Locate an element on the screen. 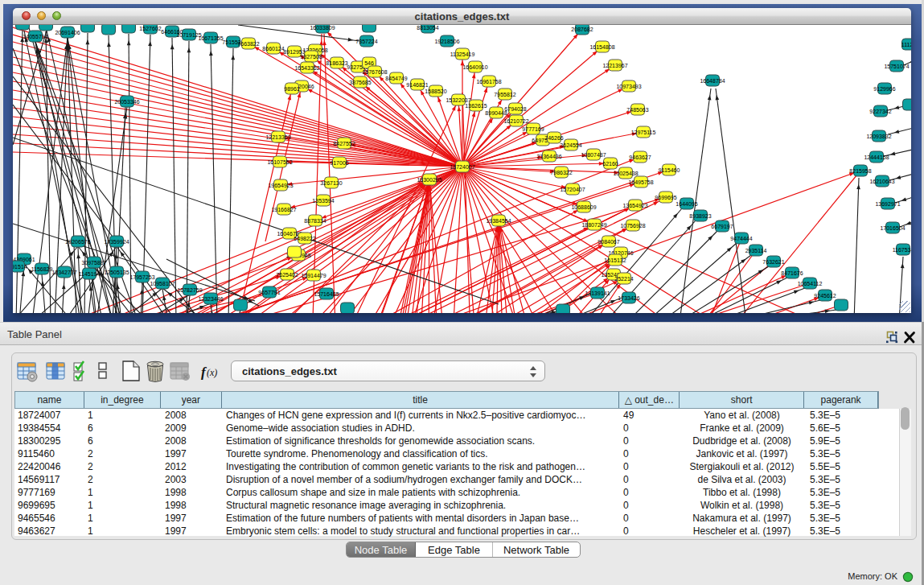 The image size is (924, 585). svg-text: 2087682 is located at coordinates (582, 29).